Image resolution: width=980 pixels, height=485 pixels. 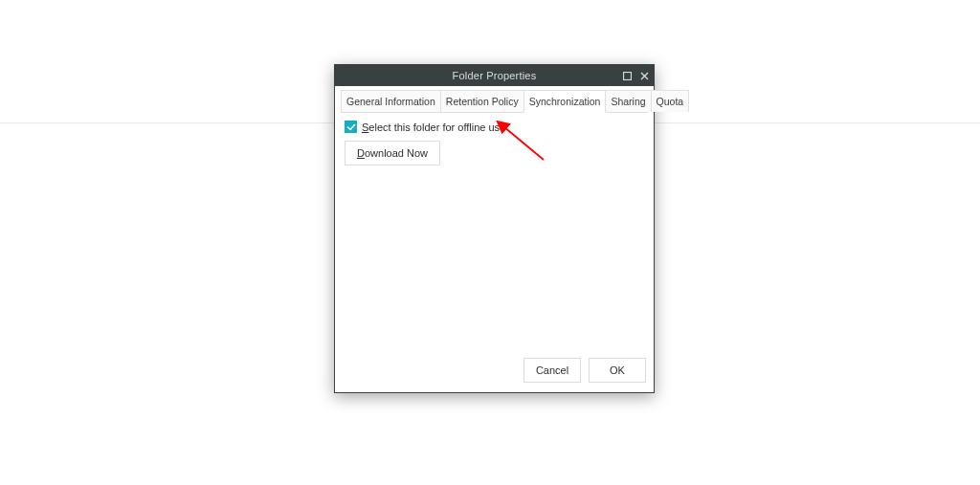 What do you see at coordinates (627, 76) in the screenshot?
I see `maximize-icon` at bounding box center [627, 76].